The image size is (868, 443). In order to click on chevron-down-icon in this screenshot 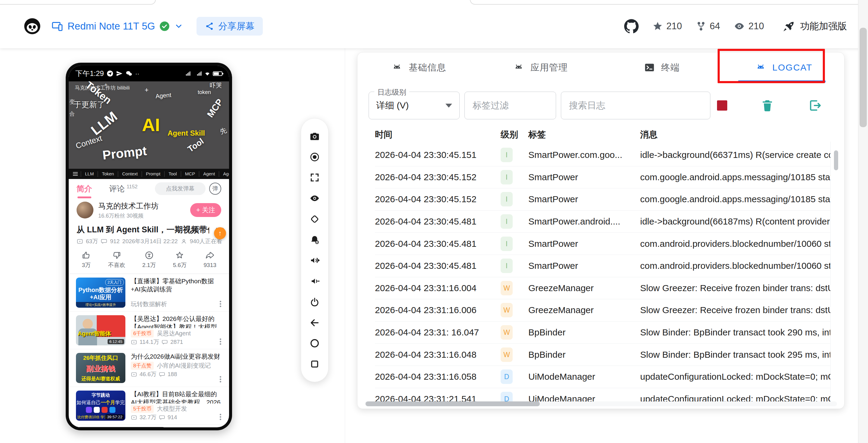, I will do `click(179, 26)`.